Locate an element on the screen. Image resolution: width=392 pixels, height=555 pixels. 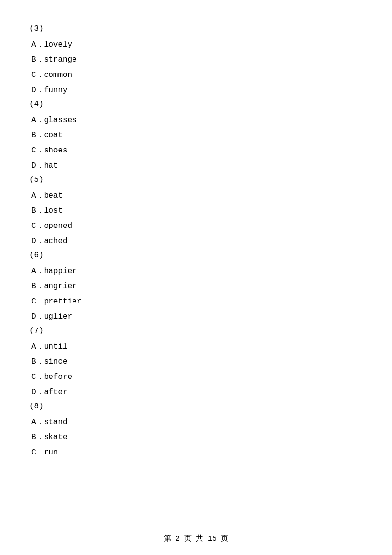
option-q3-3: D．funny is located at coordinates (196, 90).